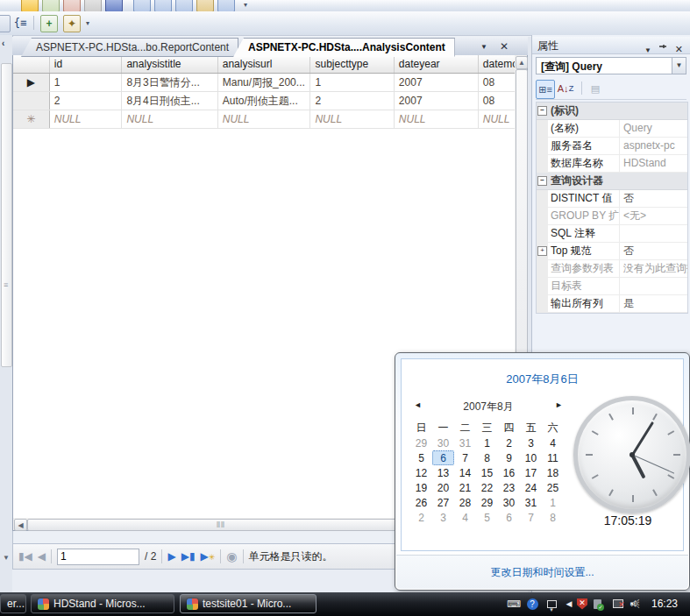  What do you see at coordinates (30, 6) in the screenshot?
I see `open-folder-icon` at bounding box center [30, 6].